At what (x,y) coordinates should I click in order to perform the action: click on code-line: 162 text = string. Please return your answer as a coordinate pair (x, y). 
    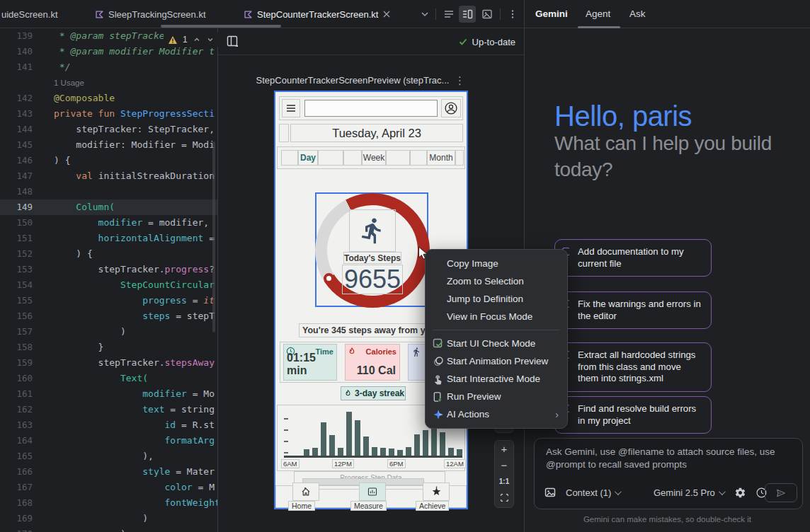
    Looking at the image, I should click on (109, 410).